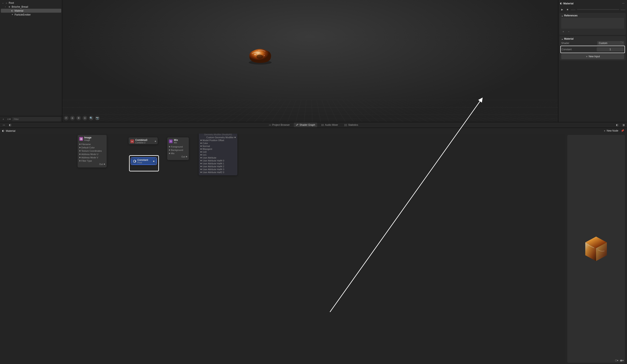 The width and height of the screenshot is (627, 364). I want to click on filter-input, so click(36, 119).